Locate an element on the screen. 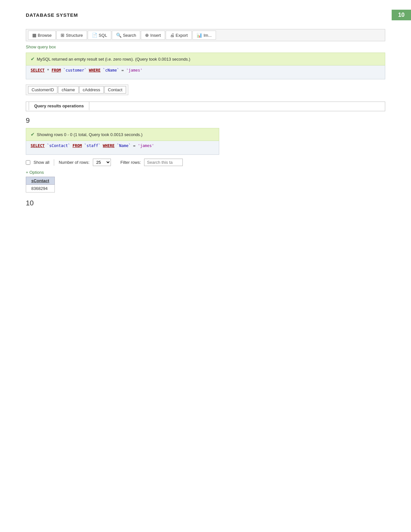 The image size is (411, 532). col-header-cname: cName is located at coordinates (68, 90).